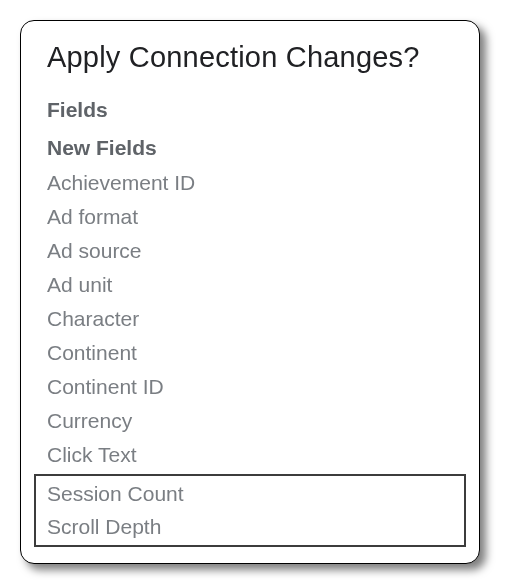 This screenshot has width=509, height=588. I want to click on list-item: Ad format, so click(250, 217).